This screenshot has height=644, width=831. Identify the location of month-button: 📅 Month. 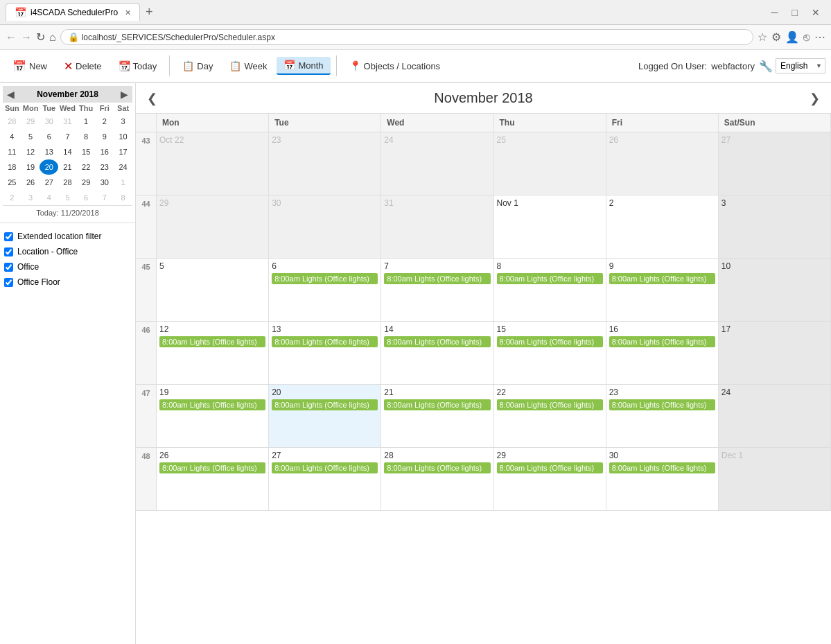
(304, 66).